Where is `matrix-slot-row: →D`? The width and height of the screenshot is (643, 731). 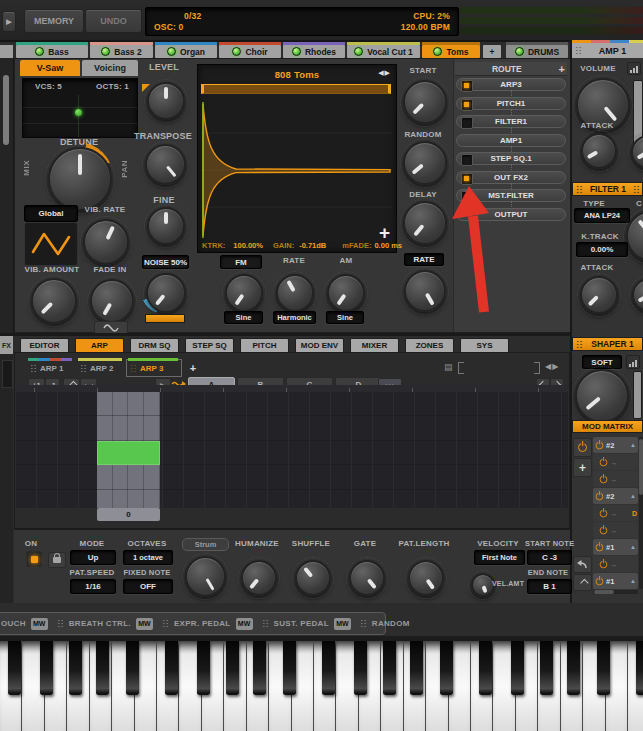
matrix-slot-row: →D is located at coordinates (616, 513).